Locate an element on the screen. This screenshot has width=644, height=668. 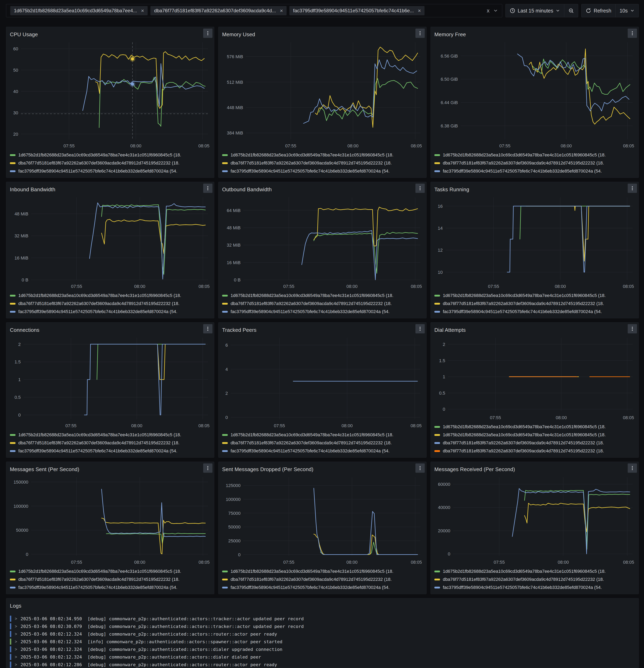
time-range-button: Last 15 minutes is located at coordinates (535, 11).